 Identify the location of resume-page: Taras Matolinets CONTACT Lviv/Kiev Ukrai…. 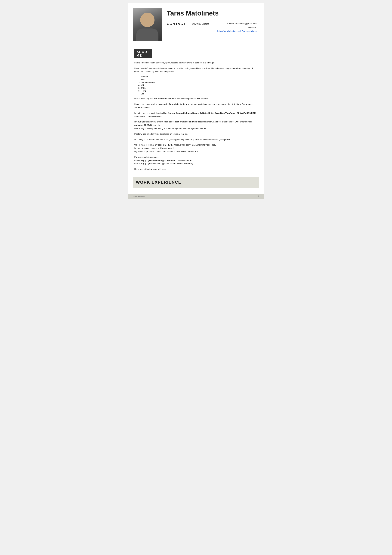
(196, 101).